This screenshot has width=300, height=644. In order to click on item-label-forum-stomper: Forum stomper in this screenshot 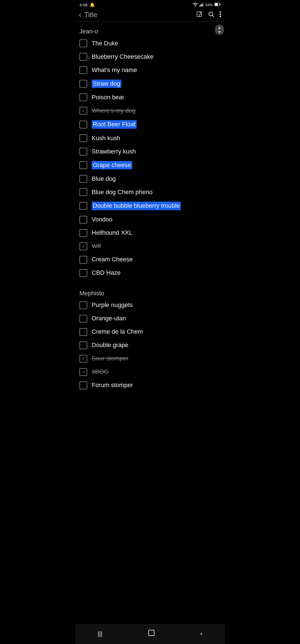, I will do `click(112, 385)`.